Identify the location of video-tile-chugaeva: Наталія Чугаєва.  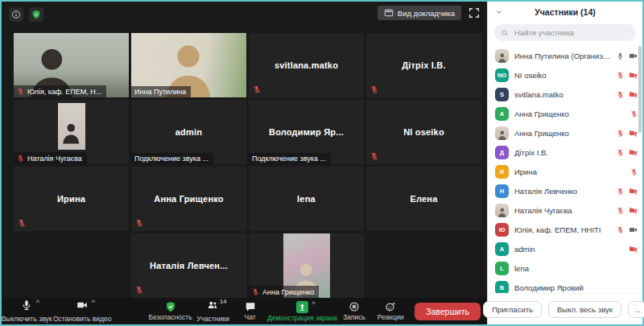
(71, 132).